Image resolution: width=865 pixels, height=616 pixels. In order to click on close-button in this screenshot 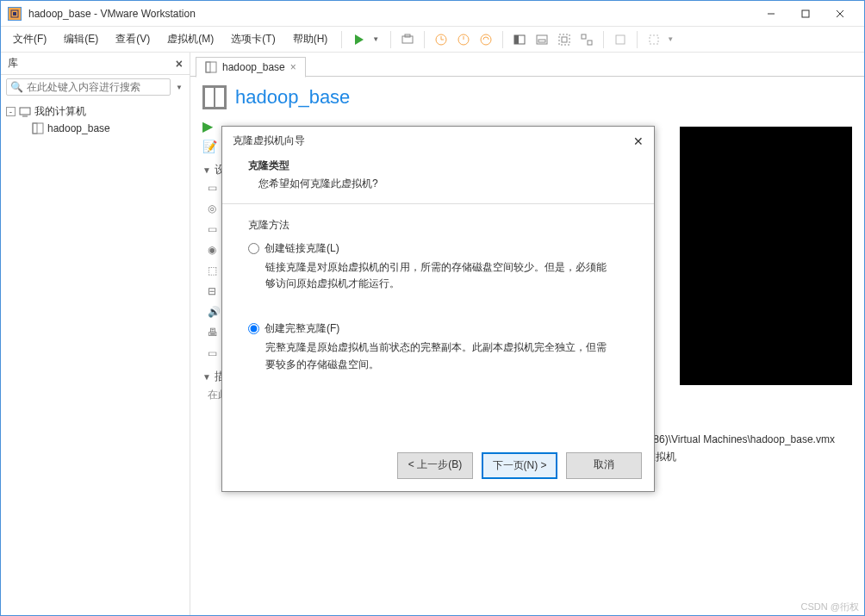, I will do `click(840, 14)`.